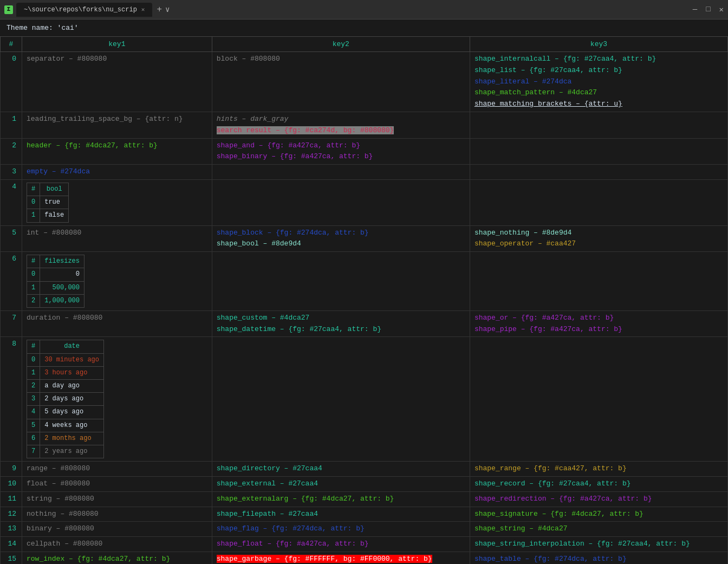 The width and height of the screenshot is (728, 564). What do you see at coordinates (599, 44) in the screenshot?
I see `col-header-key3: key3` at bounding box center [599, 44].